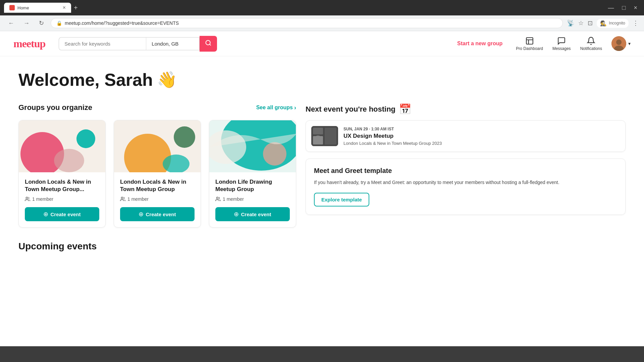 This screenshot has height=362, width=644. Describe the element at coordinates (480, 44) in the screenshot. I see `start-new-group-link: Start a new group` at that location.